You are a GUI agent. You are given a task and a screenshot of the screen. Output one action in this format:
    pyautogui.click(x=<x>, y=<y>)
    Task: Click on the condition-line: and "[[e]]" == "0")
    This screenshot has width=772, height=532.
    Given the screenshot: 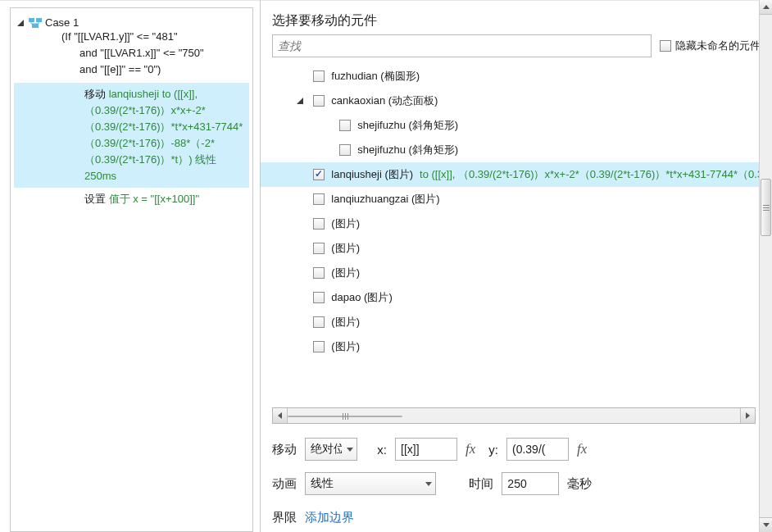 What is the action you would take?
    pyautogui.click(x=131, y=70)
    